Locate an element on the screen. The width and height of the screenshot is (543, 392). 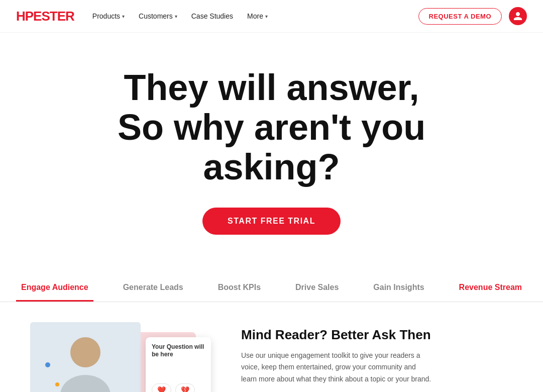
start-free-trial-button: START FREE TRIAL is located at coordinates (271, 221).